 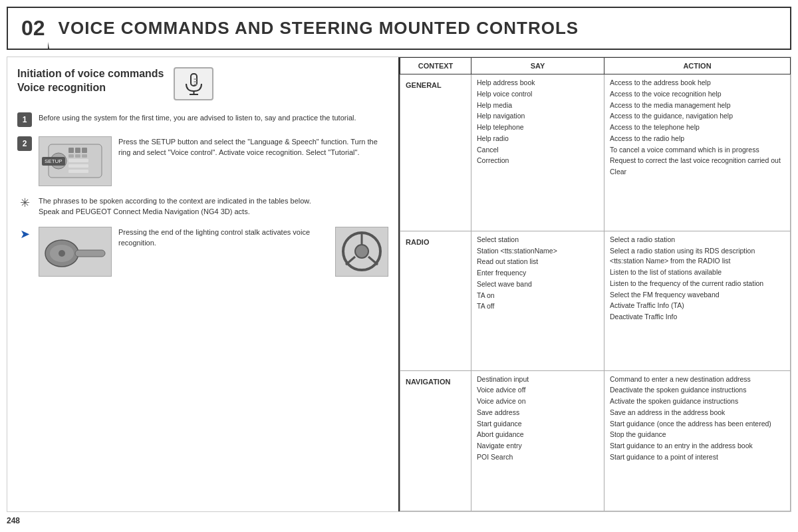 I want to click on action-item: Access to the voice recognition help, so click(x=697, y=94).